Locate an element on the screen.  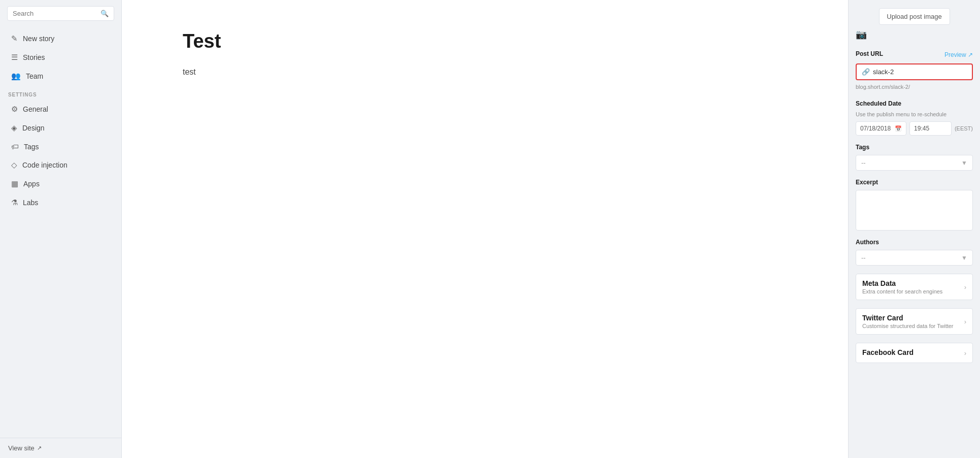
sidebar-item-label: General is located at coordinates (36, 109).